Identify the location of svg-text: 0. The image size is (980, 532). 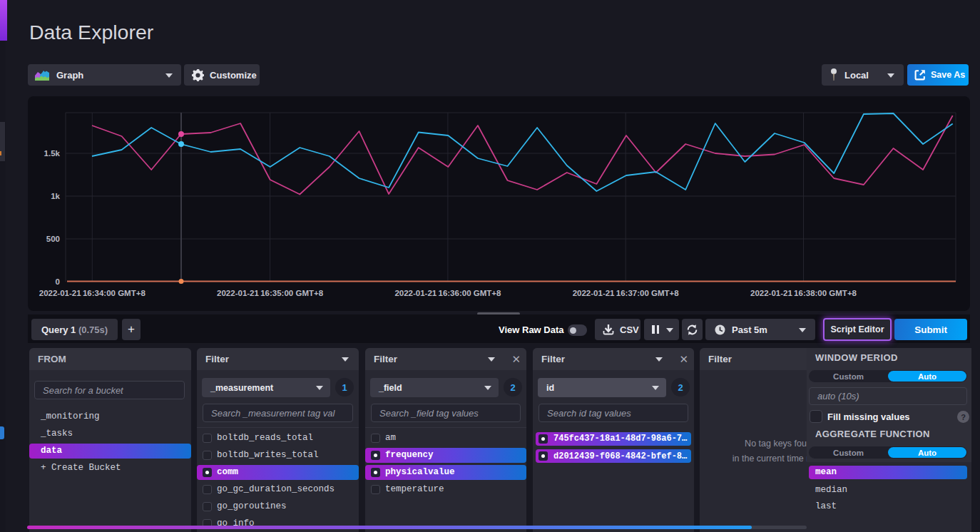
(58, 282).